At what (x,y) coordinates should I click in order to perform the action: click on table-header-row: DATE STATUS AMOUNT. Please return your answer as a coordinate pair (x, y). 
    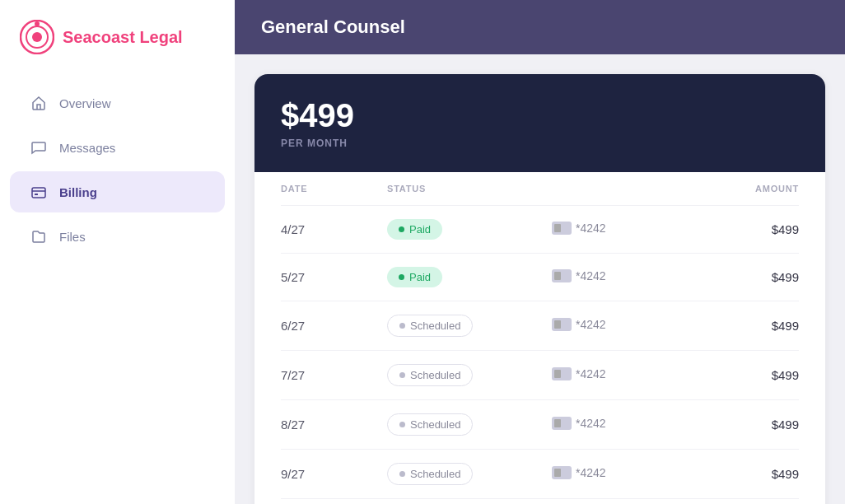
    Looking at the image, I should click on (540, 189).